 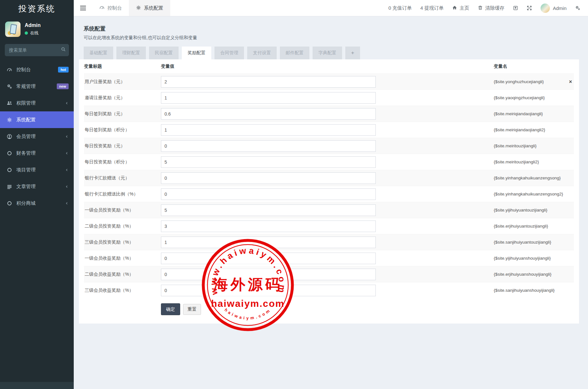 What do you see at coordinates (327, 66) in the screenshot?
I see `column-header-value: 变量值` at bounding box center [327, 66].